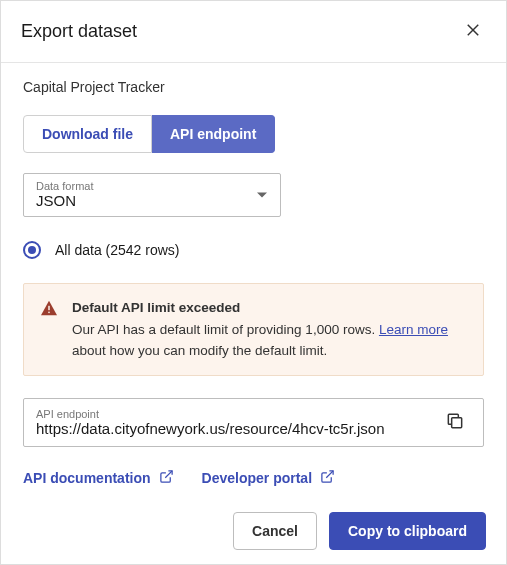 The image size is (507, 565). Describe the element at coordinates (473, 32) in the screenshot. I see `close-icon` at that location.